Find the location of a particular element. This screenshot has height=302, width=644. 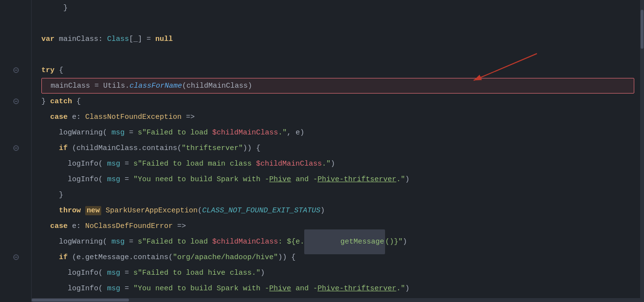

token-li4: logInfo( is located at coordinates (88, 288).